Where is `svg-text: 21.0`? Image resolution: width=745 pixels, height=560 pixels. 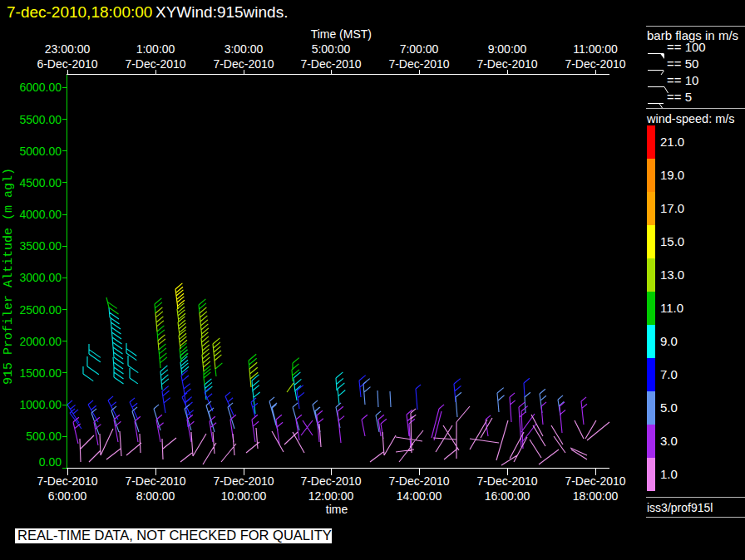 svg-text: 21.0 is located at coordinates (672, 141).